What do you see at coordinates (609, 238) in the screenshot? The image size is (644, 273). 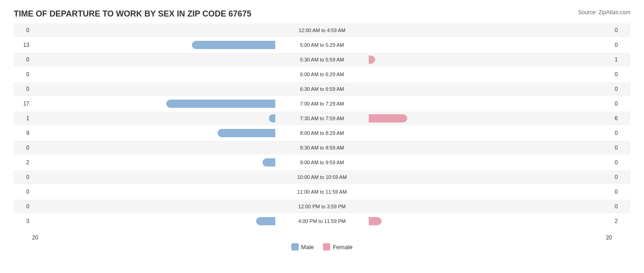 I see `axis-right: 20` at bounding box center [609, 238].